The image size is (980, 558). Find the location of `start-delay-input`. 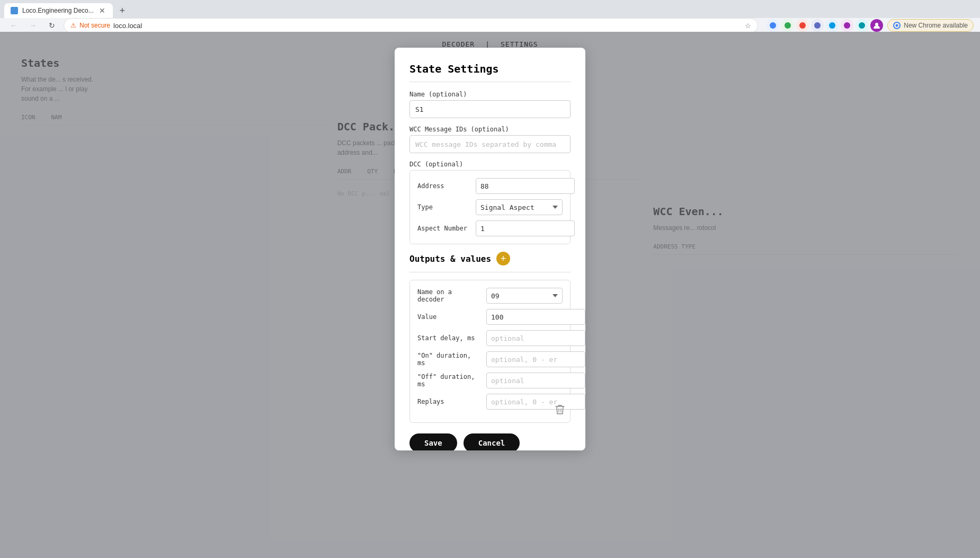

start-delay-input is located at coordinates (536, 338).